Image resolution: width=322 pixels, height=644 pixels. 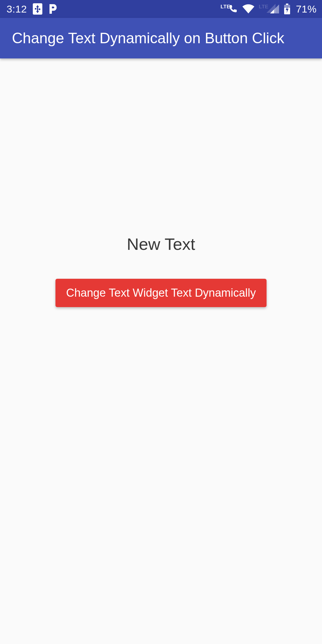 What do you see at coordinates (161, 244) in the screenshot?
I see `dynamic-text-label: New Text` at bounding box center [161, 244].